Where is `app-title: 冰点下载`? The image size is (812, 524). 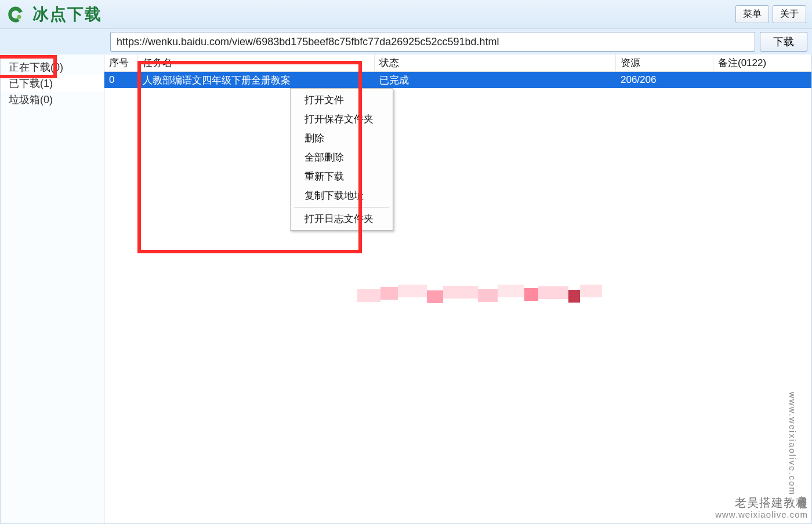 app-title: 冰点下载 is located at coordinates (67, 14).